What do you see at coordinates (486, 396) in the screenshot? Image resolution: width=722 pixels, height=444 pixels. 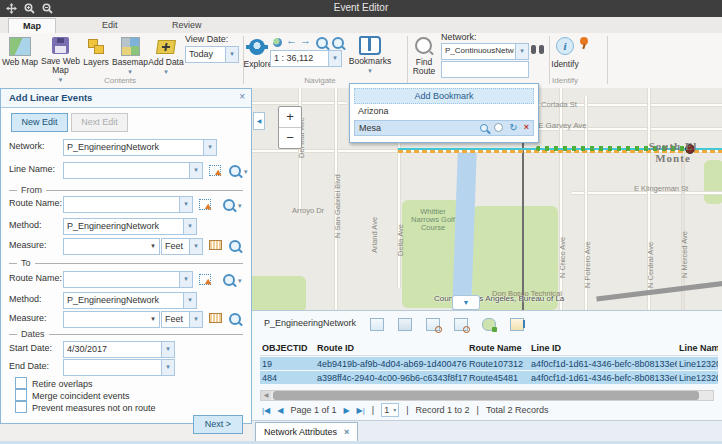 I see `scrollbar-thumb` at bounding box center [486, 396].